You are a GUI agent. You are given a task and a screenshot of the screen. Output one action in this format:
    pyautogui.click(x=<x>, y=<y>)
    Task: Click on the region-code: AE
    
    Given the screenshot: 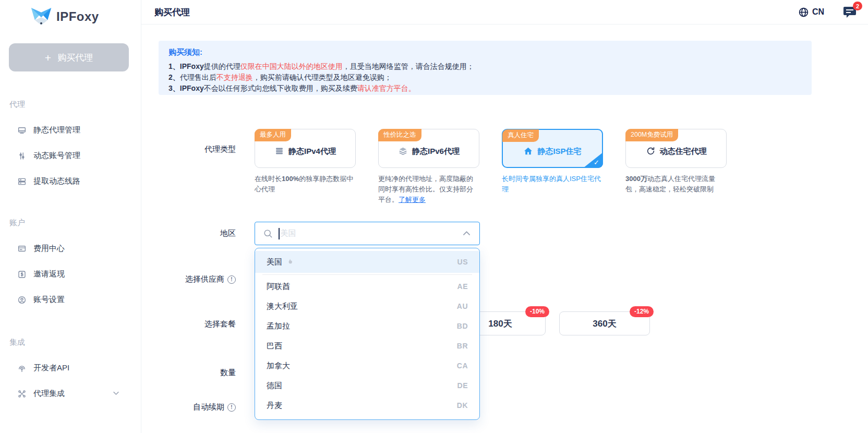 What is the action you would take?
    pyautogui.click(x=463, y=286)
    